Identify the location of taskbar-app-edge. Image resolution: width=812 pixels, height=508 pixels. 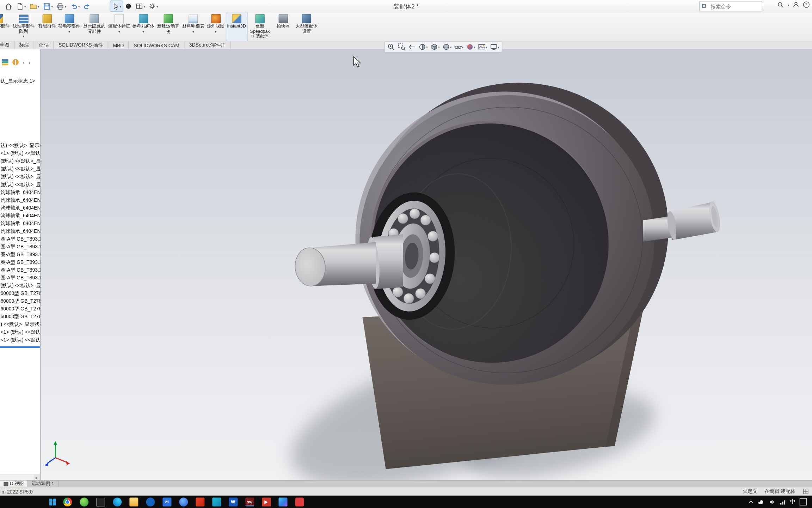
(117, 502).